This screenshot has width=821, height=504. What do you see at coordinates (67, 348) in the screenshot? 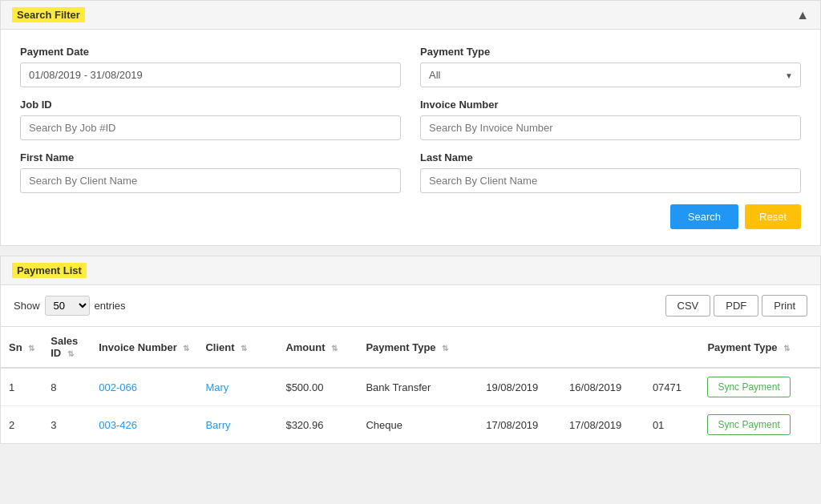
I see `th-salesid: SalesID ⇅` at bounding box center [67, 348].